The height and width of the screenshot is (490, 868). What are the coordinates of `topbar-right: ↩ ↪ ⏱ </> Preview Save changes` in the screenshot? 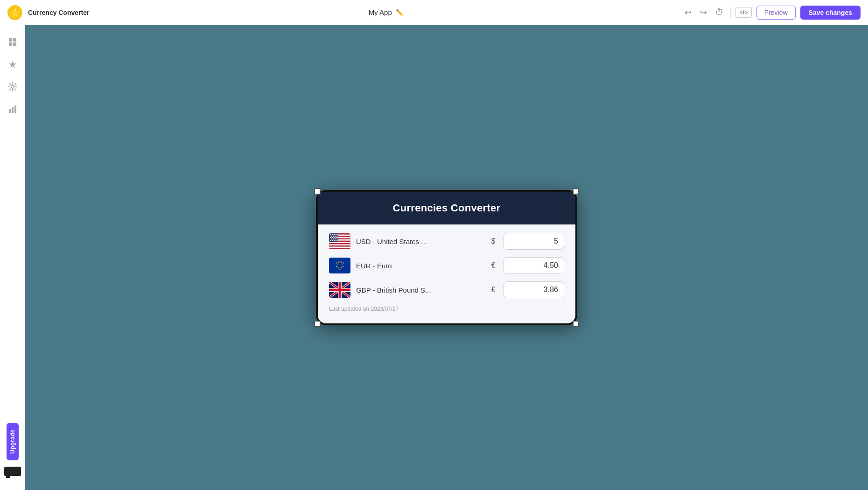 It's located at (772, 13).